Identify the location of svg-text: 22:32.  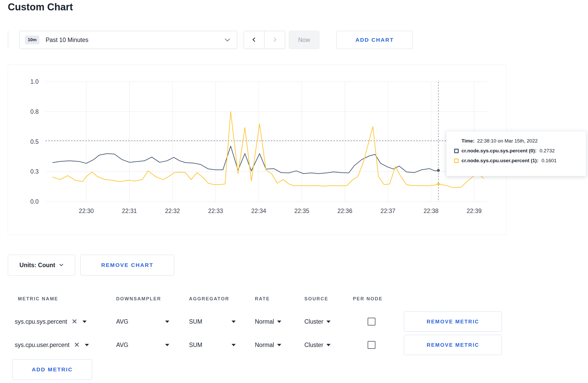
(173, 211).